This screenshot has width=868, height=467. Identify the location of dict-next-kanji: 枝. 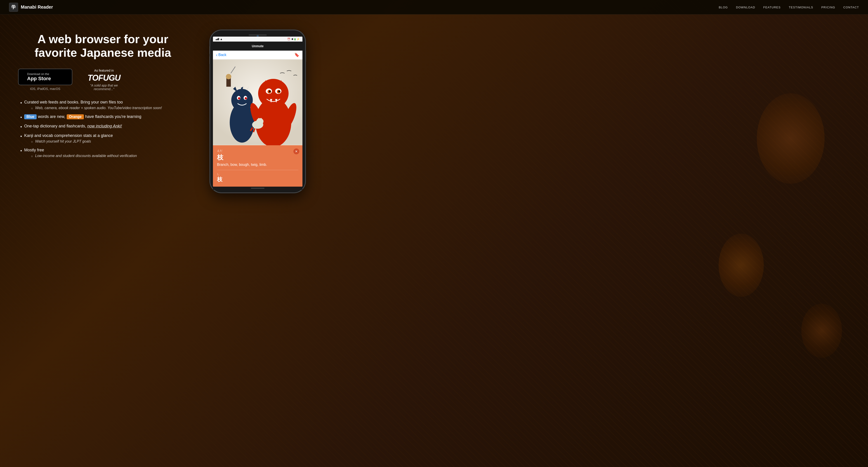
(257, 179).